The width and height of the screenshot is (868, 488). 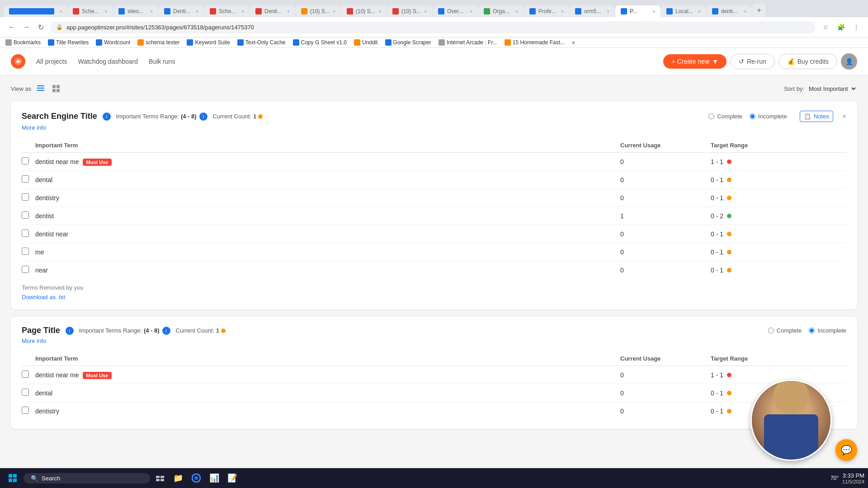 What do you see at coordinates (759, 10) in the screenshot?
I see `new-tab-button: +` at bounding box center [759, 10].